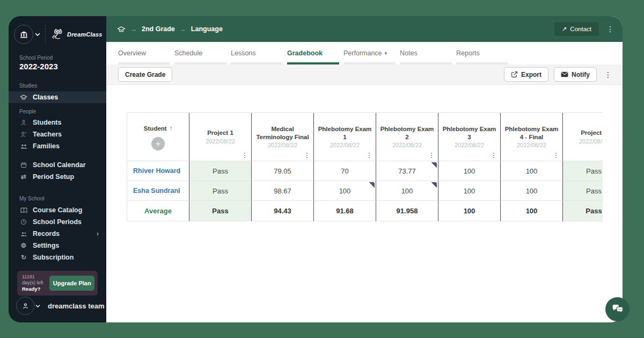 This screenshot has height=338, width=644. What do you see at coordinates (201, 53) in the screenshot?
I see `tab-schedule: Schedule` at bounding box center [201, 53].